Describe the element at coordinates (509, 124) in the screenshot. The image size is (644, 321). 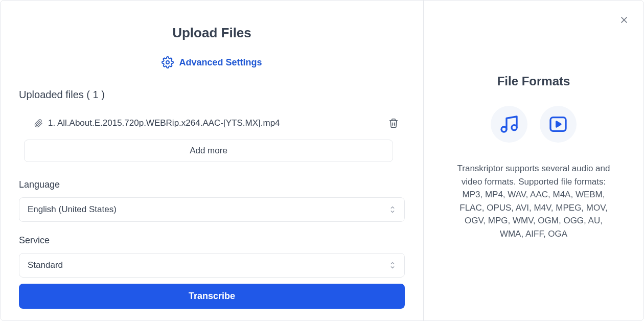
I see `music-icon` at that location.